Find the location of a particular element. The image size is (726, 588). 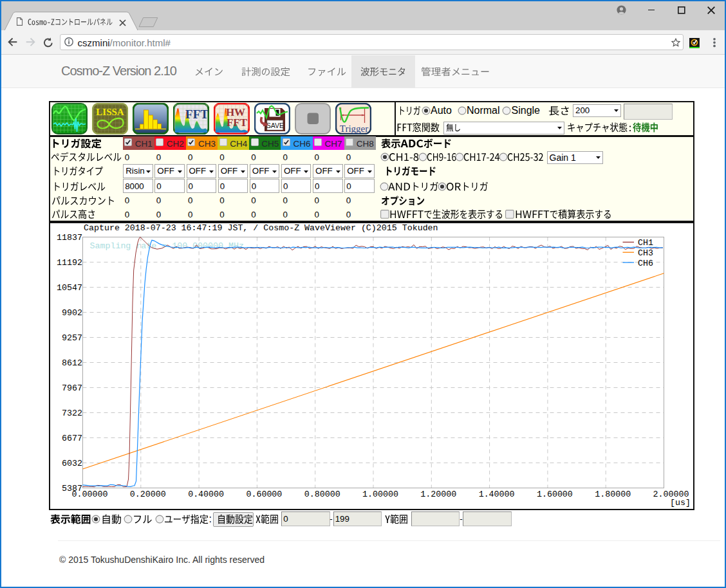

svg-text: 9257 is located at coordinates (72, 338).